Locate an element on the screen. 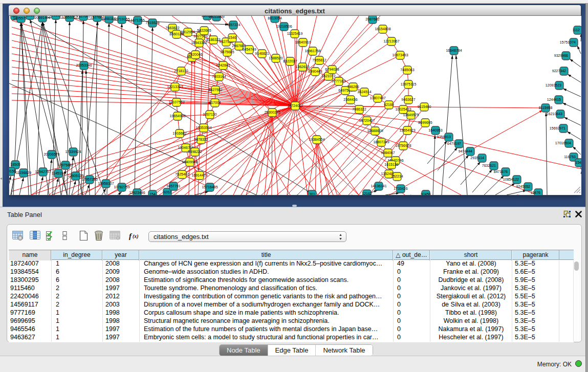 The height and width of the screenshot is (372, 588). svg-text: 8813054 is located at coordinates (274, 18).